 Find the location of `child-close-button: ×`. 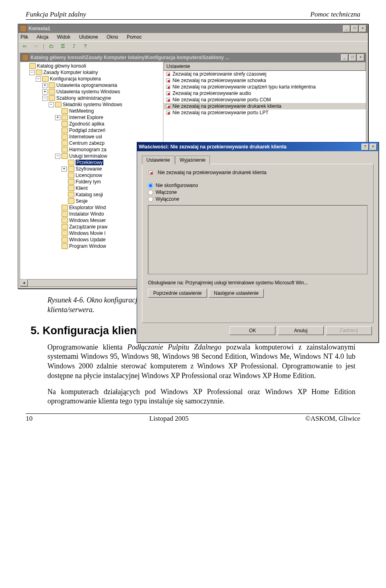

child-close-button: × is located at coordinates (361, 58).